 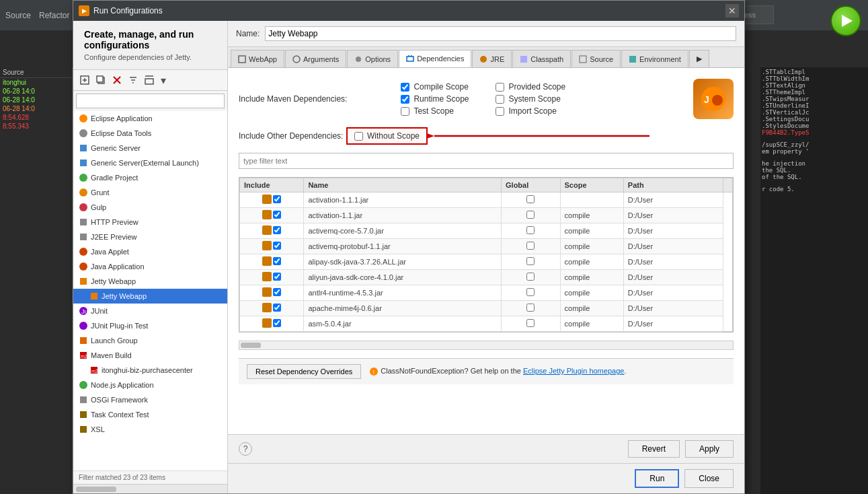 What do you see at coordinates (151, 400) in the screenshot?
I see `config-item-osgi: OSGi Framework` at bounding box center [151, 400].